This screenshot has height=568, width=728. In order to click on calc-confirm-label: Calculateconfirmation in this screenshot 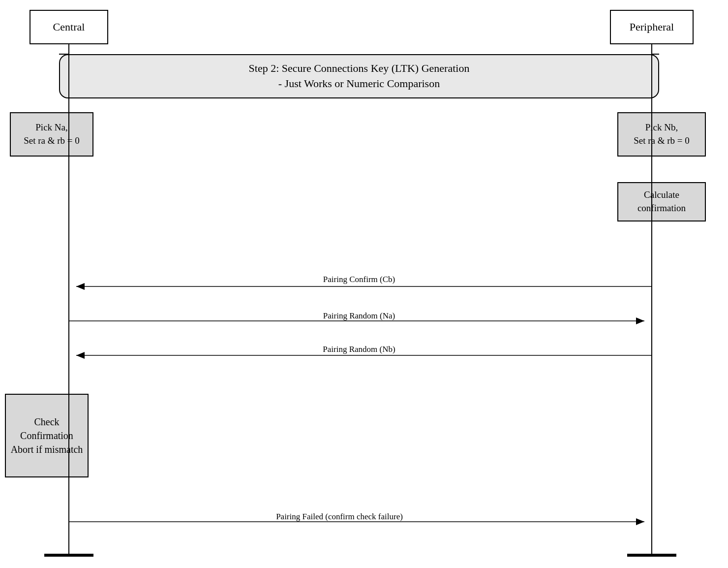, I will do `click(662, 202)`.